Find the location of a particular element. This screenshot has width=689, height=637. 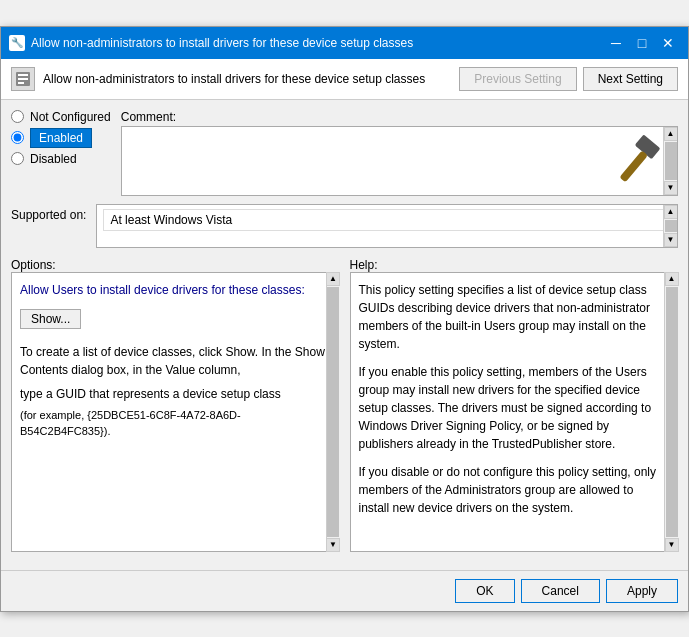

options-label: Options: is located at coordinates (34, 265).